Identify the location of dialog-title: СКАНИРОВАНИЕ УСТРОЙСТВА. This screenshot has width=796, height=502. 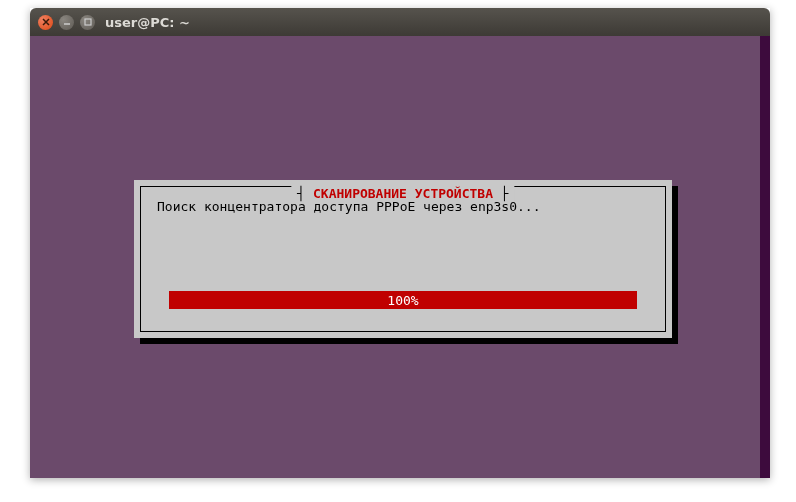
(402, 194).